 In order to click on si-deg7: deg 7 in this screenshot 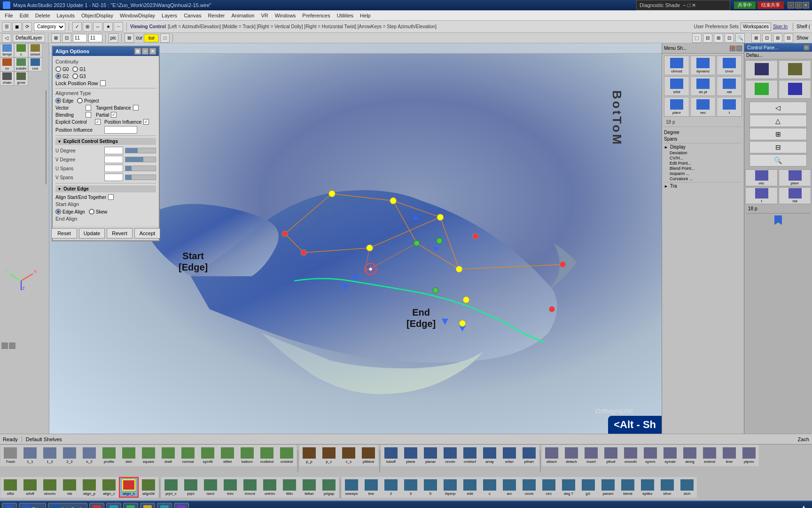, I will do `click(569, 487)`.